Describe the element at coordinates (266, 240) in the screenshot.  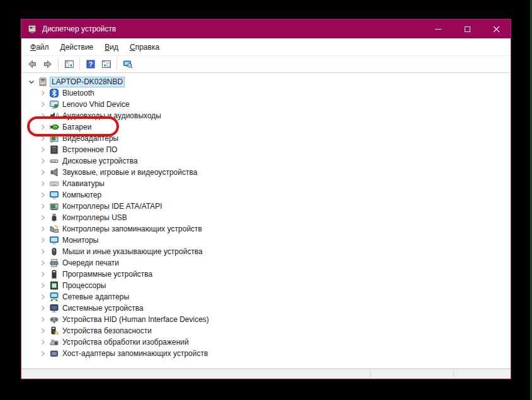
I see `tree-item-monitors: Мониторы` at that location.